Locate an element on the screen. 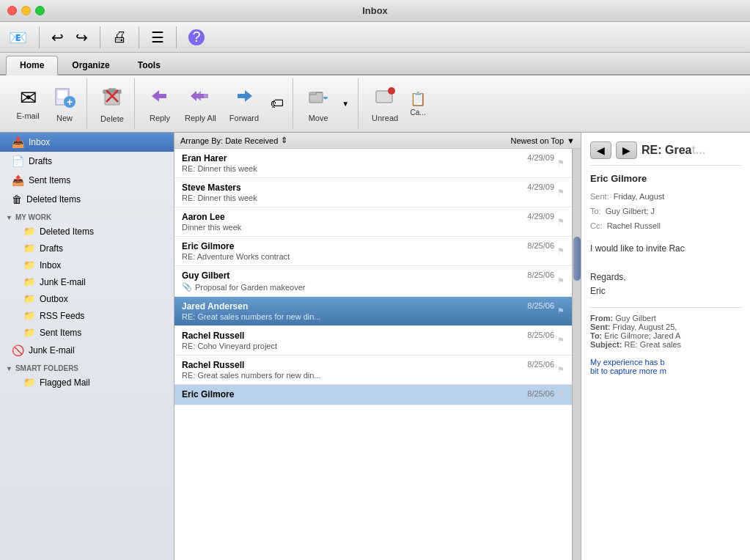 The image size is (750, 560). print-icon: 🖨 is located at coordinates (120, 37).